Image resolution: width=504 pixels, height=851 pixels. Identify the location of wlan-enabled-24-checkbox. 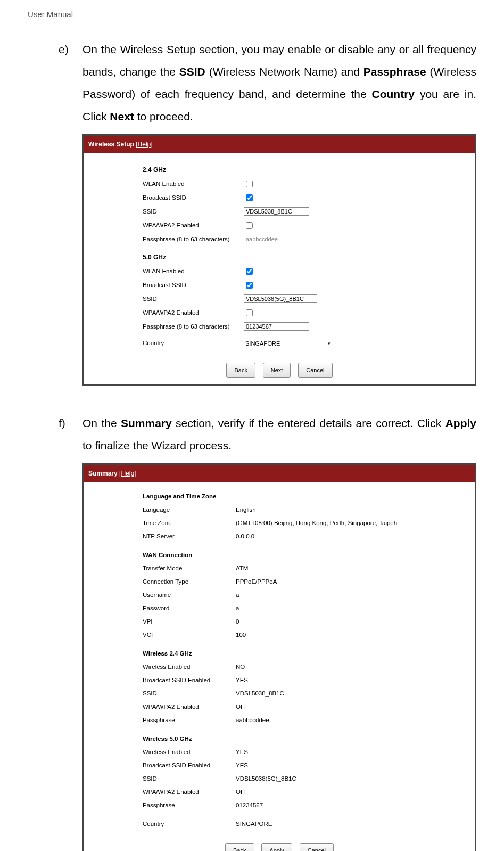
(249, 184).